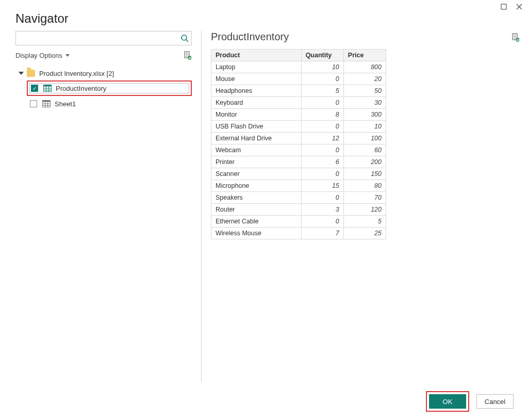 Image resolution: width=528 pixels, height=420 pixels. Describe the element at coordinates (104, 73) in the screenshot. I see `tree-root: Product Inventory.xlsx [2]` at that location.